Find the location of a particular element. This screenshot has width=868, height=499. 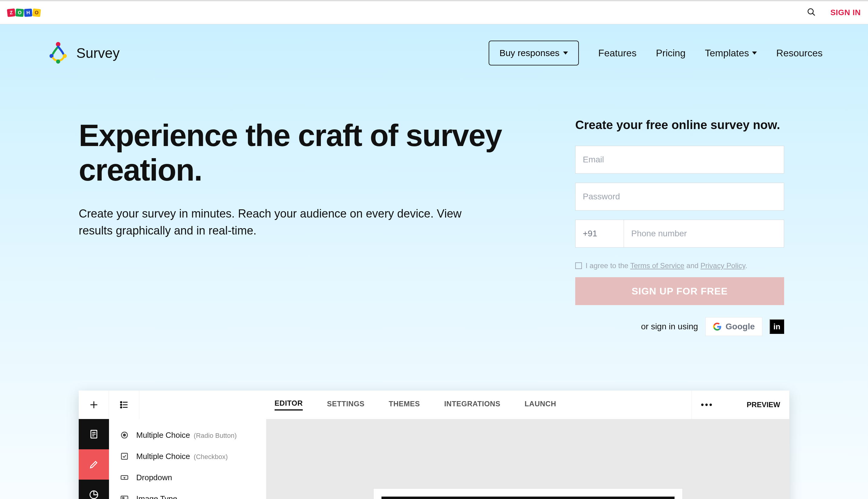

more-icon: ••• is located at coordinates (707, 405).